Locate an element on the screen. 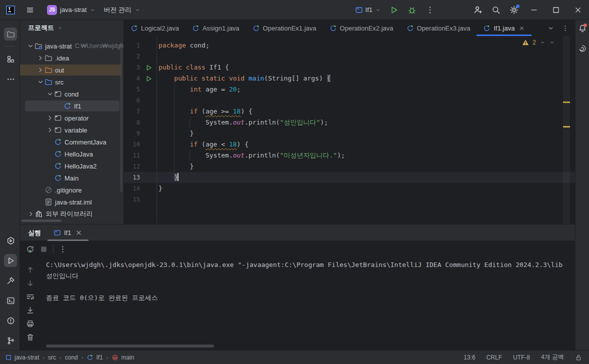  editor-tab-Logical2: Logical2.java is located at coordinates (155, 28).